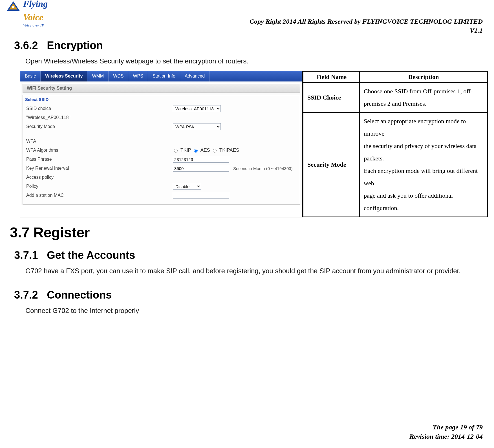  What do you see at coordinates (100, 141) in the screenshot?
I see `label-wpa: WPA` at bounding box center [100, 141].